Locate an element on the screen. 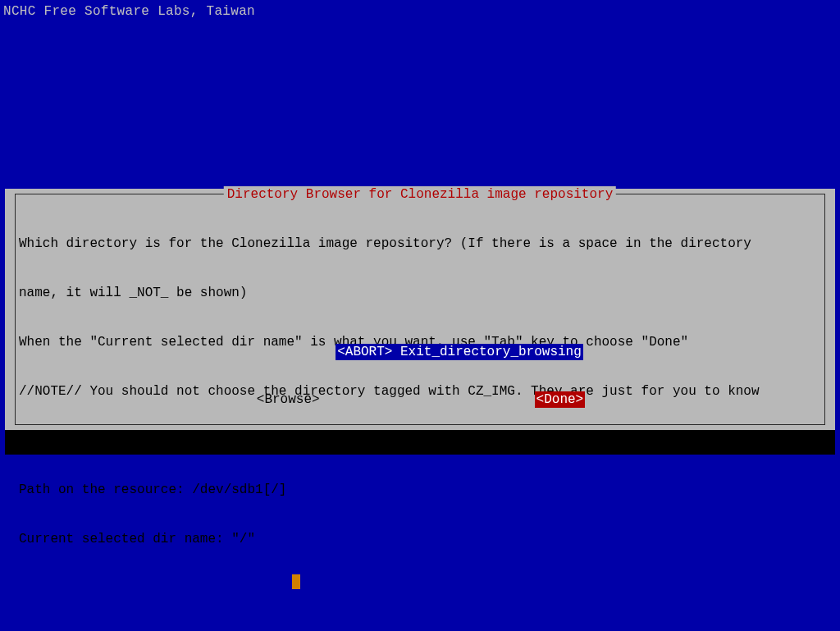 This screenshot has height=631, width=840. done-button: <Done> is located at coordinates (560, 400).